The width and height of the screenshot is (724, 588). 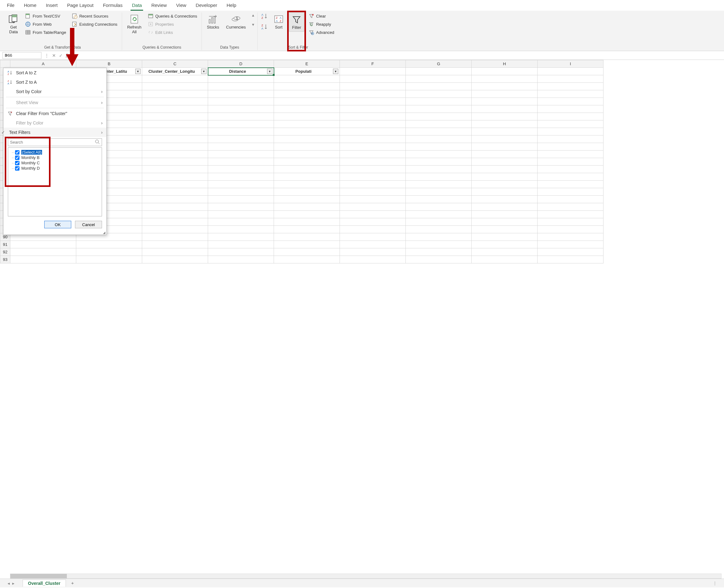 I want to click on filter-checkbox, so click(x=17, y=158).